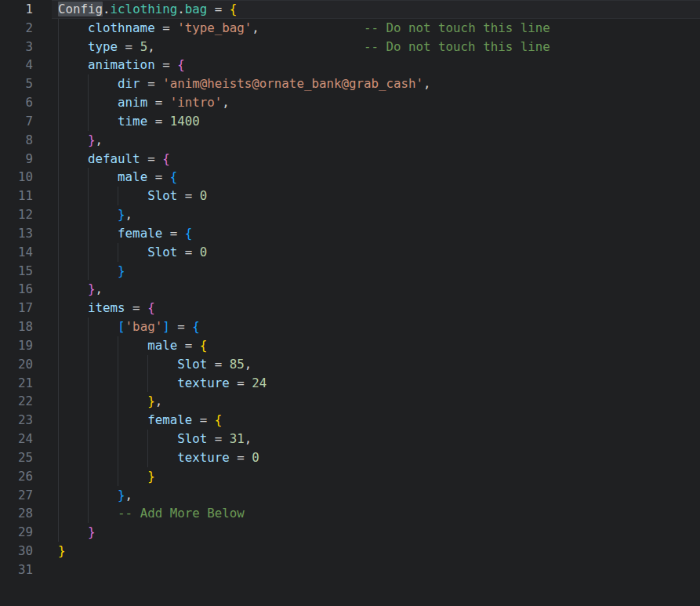 The width and height of the screenshot is (700, 606). I want to click on line-number: 1, so click(16, 9).